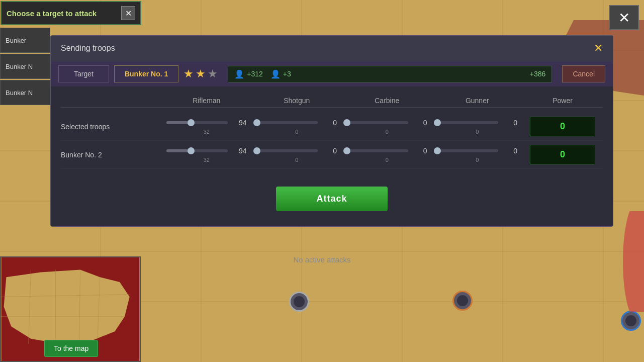  I want to click on star-3: ★, so click(213, 74).